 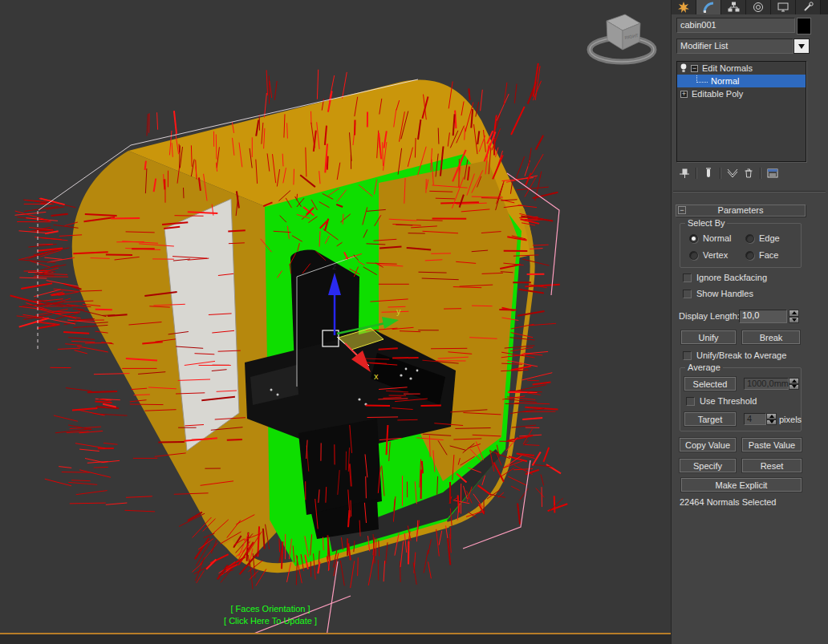 What do you see at coordinates (735, 47) in the screenshot?
I see `modifier-list-dropdown: Modifier List` at bounding box center [735, 47].